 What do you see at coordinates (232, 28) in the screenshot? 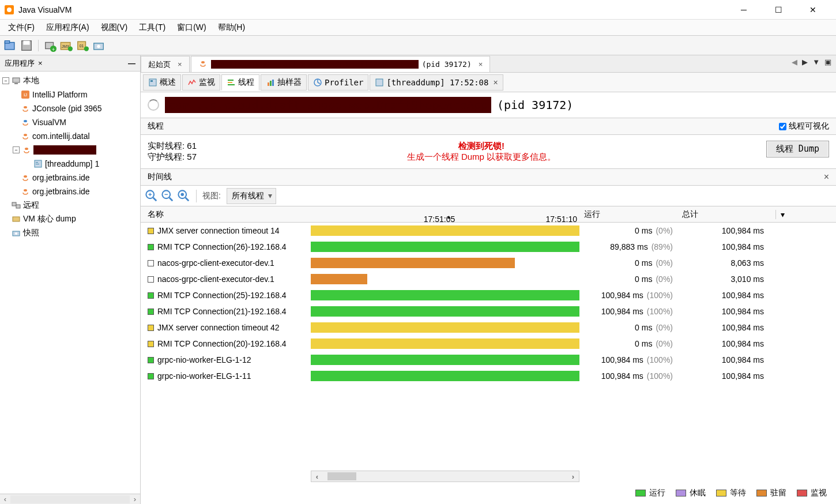
I see `menu-help: 帮助(H)` at bounding box center [232, 28].